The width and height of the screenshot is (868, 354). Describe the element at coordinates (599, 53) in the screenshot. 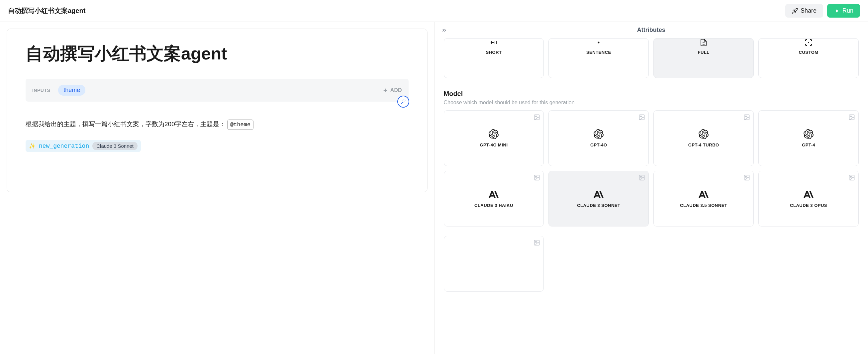

I see `length-label: SENTENCE` at that location.